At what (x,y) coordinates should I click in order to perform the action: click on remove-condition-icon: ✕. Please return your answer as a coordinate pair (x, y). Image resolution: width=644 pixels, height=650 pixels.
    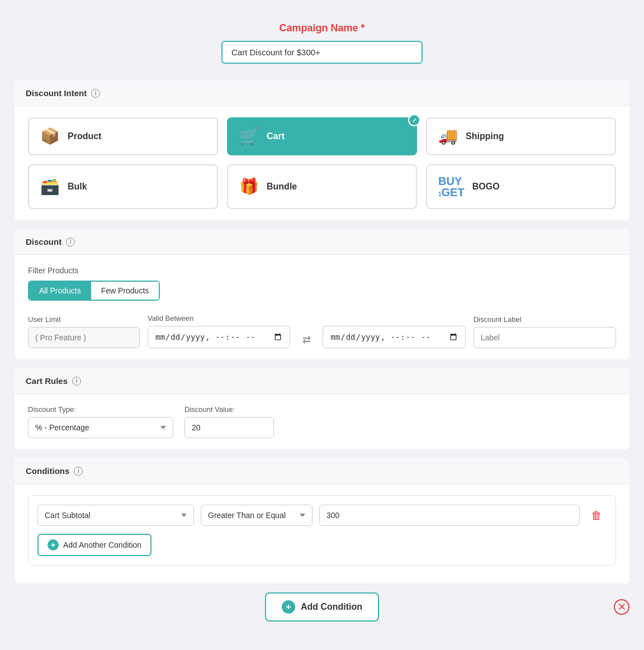
    Looking at the image, I should click on (622, 607).